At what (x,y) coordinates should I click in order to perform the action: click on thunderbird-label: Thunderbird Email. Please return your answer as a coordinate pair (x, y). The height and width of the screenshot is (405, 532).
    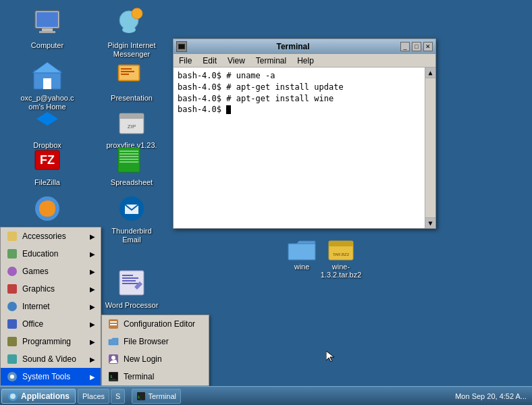
    Looking at the image, I should click on (132, 236).